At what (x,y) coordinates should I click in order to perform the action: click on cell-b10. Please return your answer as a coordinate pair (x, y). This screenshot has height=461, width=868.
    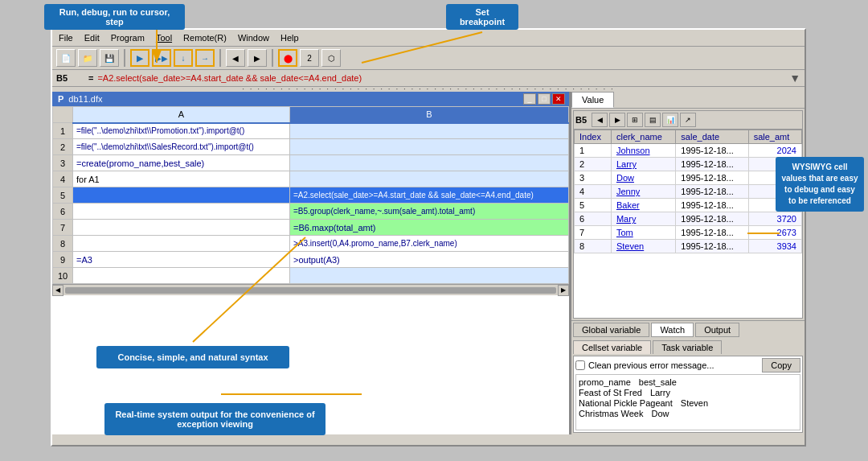
    Looking at the image, I should click on (429, 276).